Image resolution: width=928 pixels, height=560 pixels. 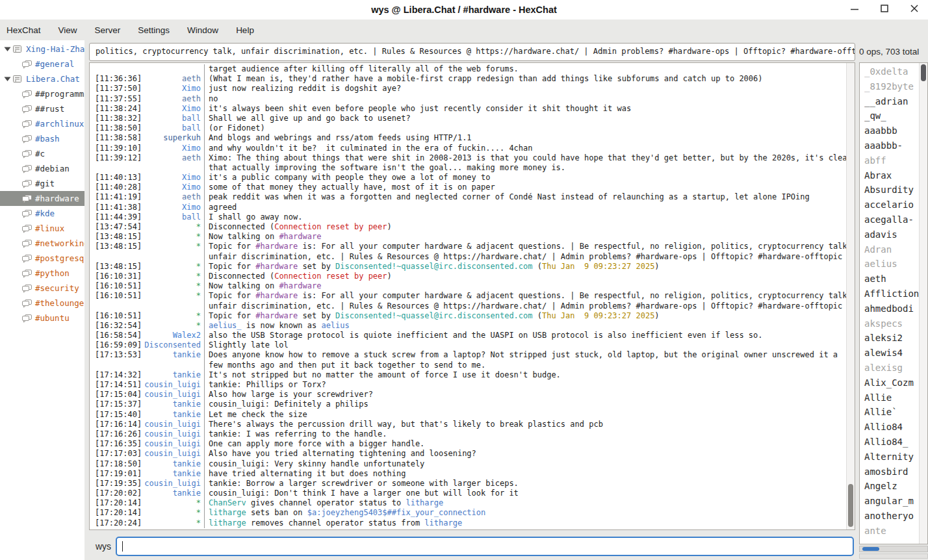 I want to click on minimize-button, so click(x=855, y=10).